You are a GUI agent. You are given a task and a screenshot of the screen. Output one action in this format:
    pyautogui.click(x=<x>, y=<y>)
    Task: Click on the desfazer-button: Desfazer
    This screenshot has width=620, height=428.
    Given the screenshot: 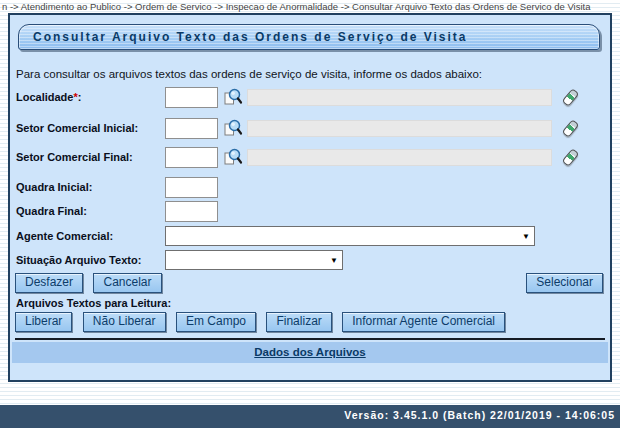 What is the action you would take?
    pyautogui.click(x=49, y=283)
    